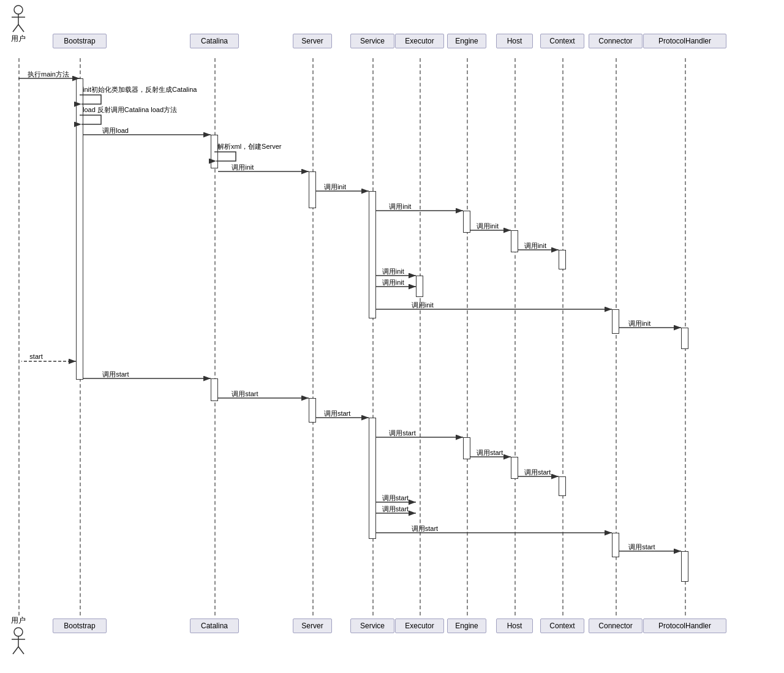  Describe the element at coordinates (616, 41) in the screenshot. I see `actor-box-connector-top: Connector` at that location.